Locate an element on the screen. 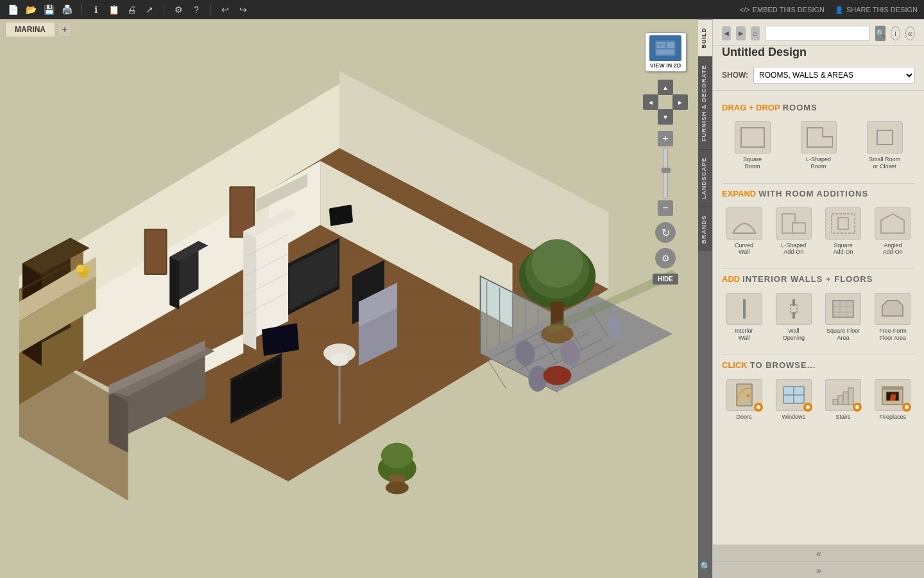  new-icon: 📄 is located at coordinates (13, 10).